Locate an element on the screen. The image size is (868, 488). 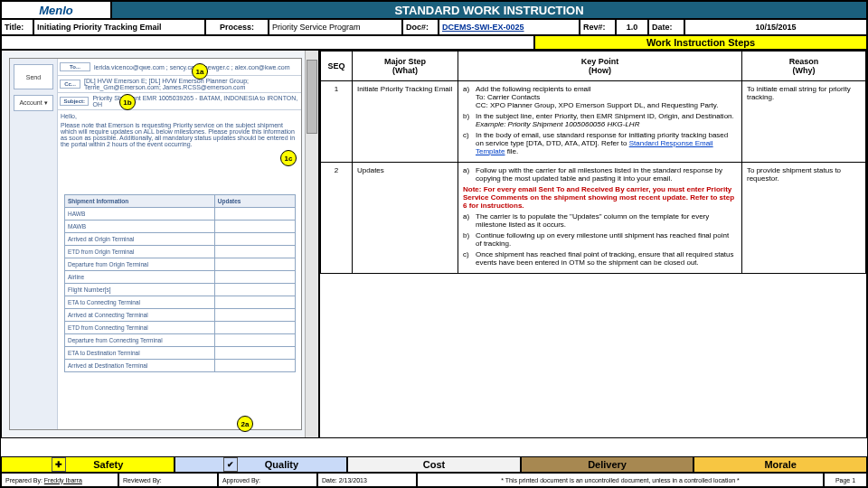
how-2a-t: Follow up with the carrier for all miles… is located at coordinates (606, 174).